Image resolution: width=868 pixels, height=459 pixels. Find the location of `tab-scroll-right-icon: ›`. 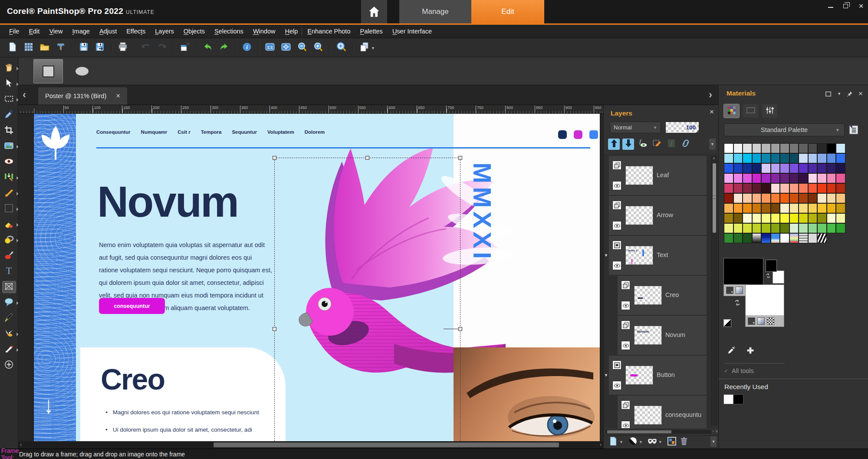

tab-scroll-right-icon: › is located at coordinates (710, 95).